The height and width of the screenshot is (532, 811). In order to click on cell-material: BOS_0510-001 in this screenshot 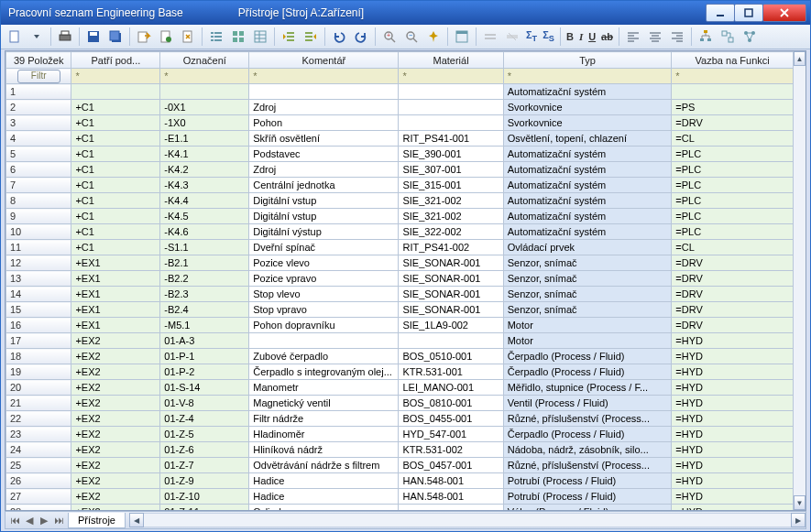, I will do `click(451, 357)`.